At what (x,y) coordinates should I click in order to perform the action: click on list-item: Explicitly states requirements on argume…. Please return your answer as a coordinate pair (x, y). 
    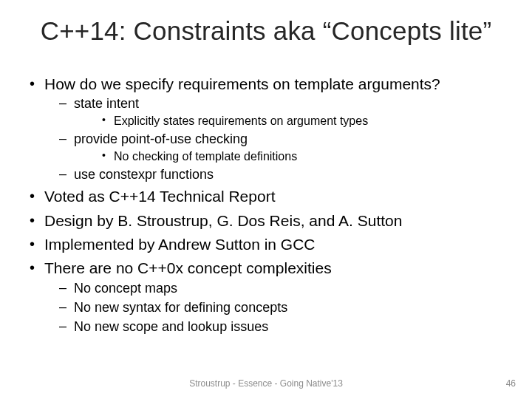
    Looking at the image, I should click on (304, 121).